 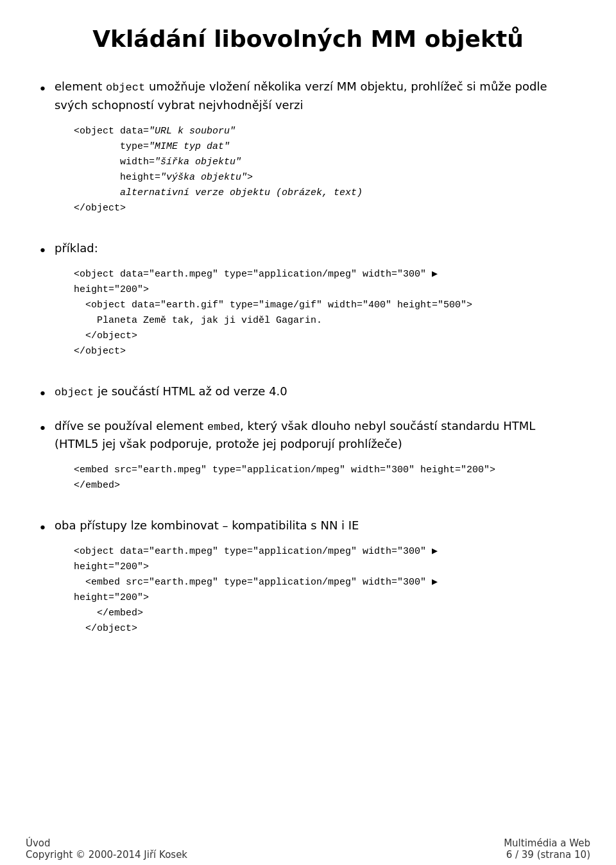 I want to click on footer: Úvod Copyright © 2000-2014 Jiří Kosek Mu…, so click(x=308, y=849).